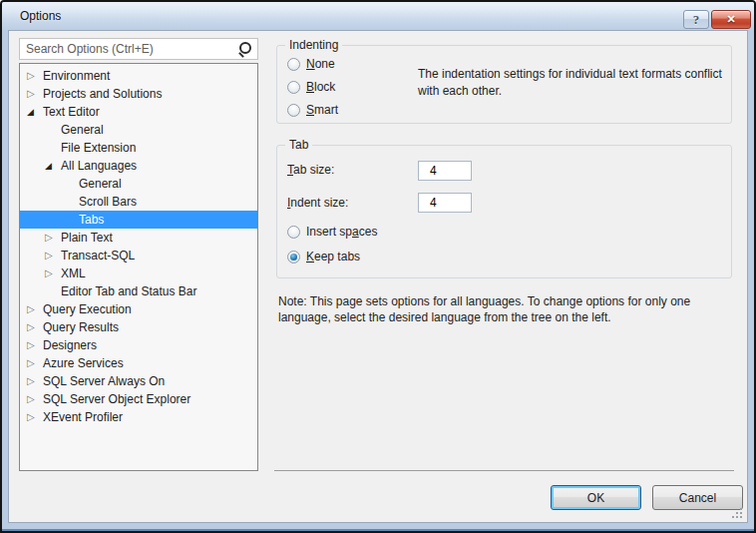 The height and width of the screenshot is (533, 756). What do you see at coordinates (139, 166) in the screenshot?
I see `tree-item: ◢All Languages` at bounding box center [139, 166].